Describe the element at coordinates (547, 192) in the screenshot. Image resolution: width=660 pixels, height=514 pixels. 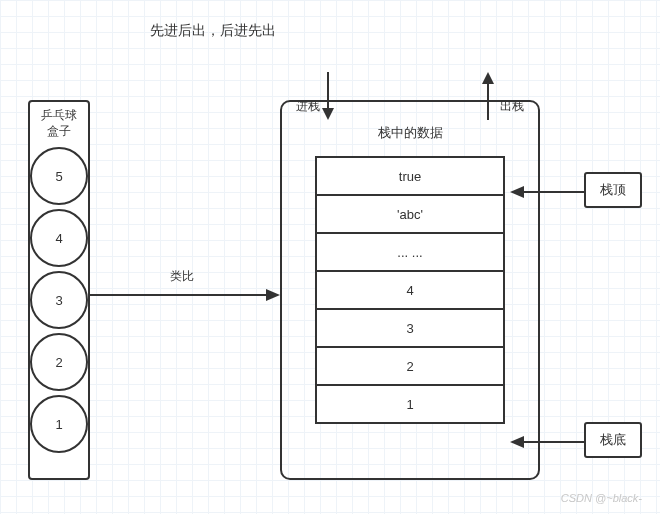
I see `top-arrow-icon` at that location.